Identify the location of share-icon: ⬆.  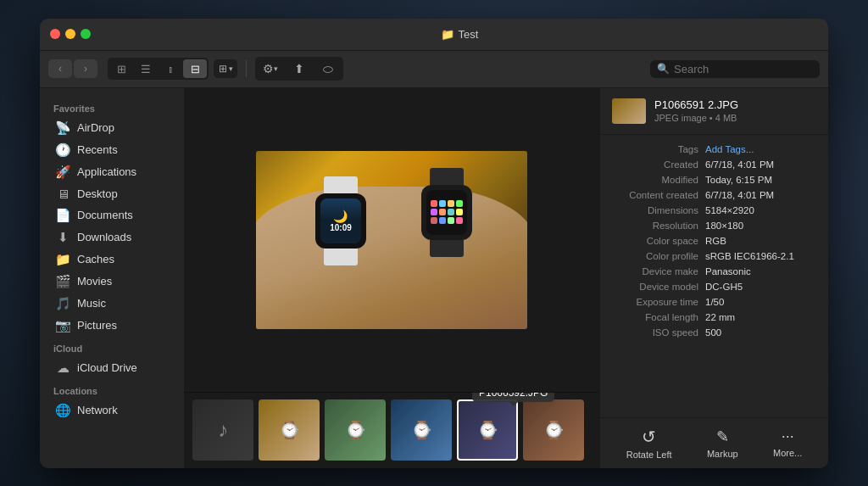
(299, 69).